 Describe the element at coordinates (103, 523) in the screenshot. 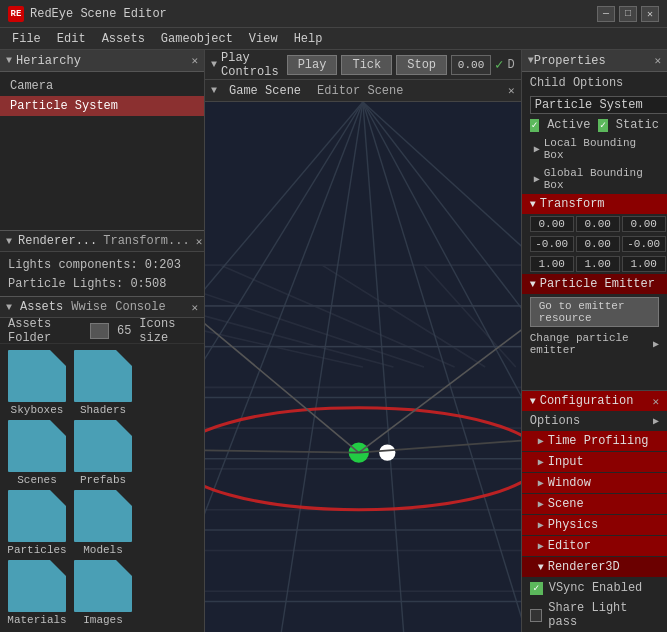

I see `list-item: Models` at that location.